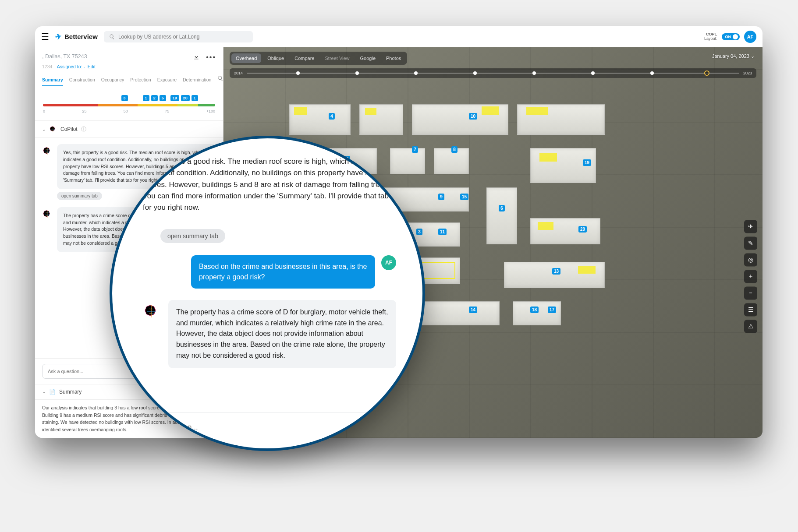 The width and height of the screenshot is (798, 532). What do you see at coordinates (124, 98) in the screenshot?
I see `gauge-marker: 3` at bounding box center [124, 98].